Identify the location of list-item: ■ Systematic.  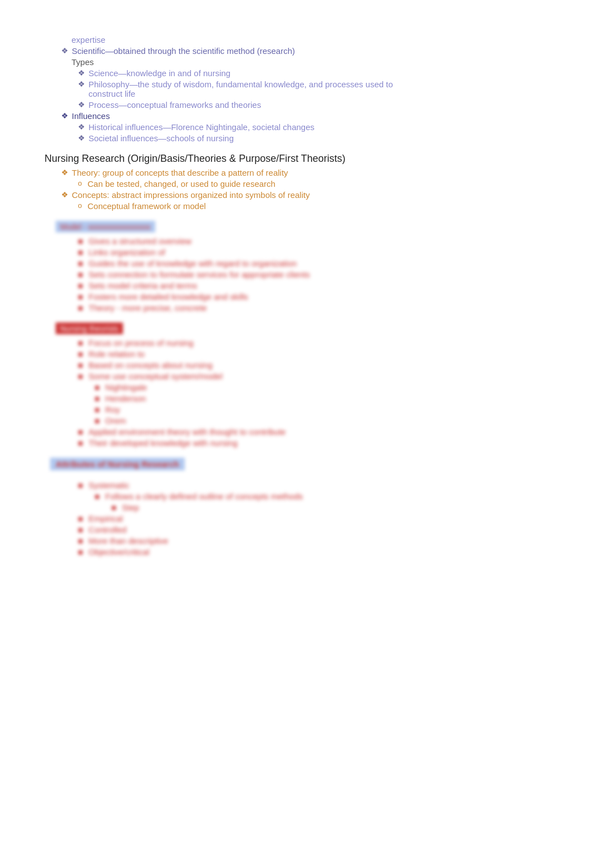
(296, 485).